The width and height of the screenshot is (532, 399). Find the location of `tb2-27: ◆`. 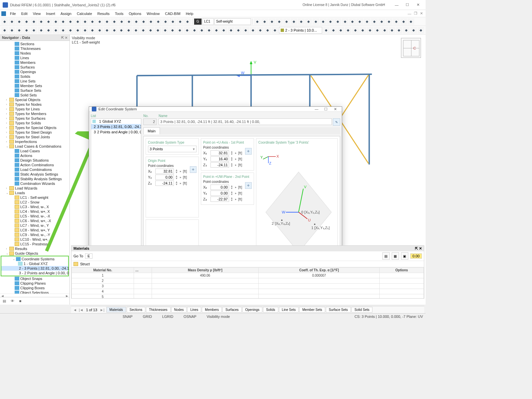

tb2-27: ◆ is located at coordinates (202, 30).